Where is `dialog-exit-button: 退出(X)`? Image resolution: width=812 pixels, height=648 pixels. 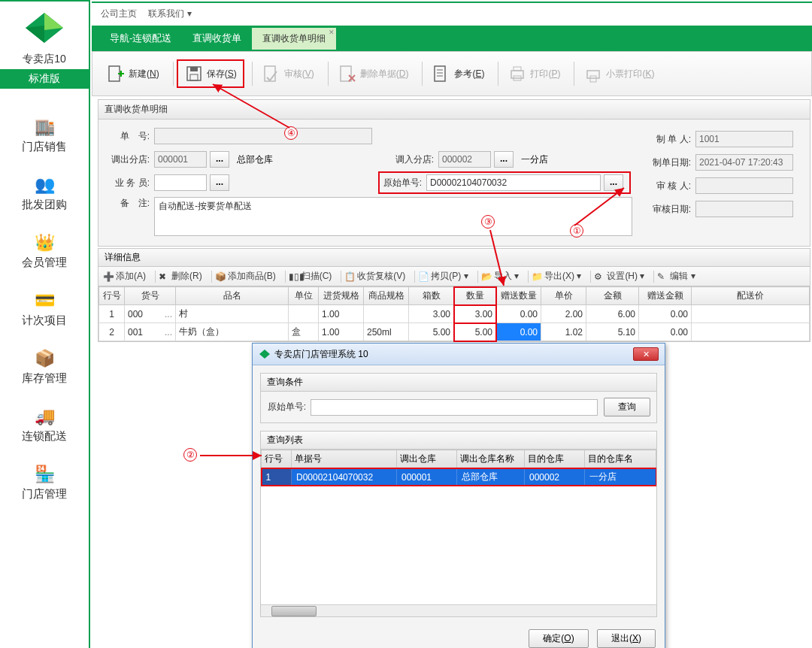
dialog-exit-button: 退出(X) is located at coordinates (626, 639).